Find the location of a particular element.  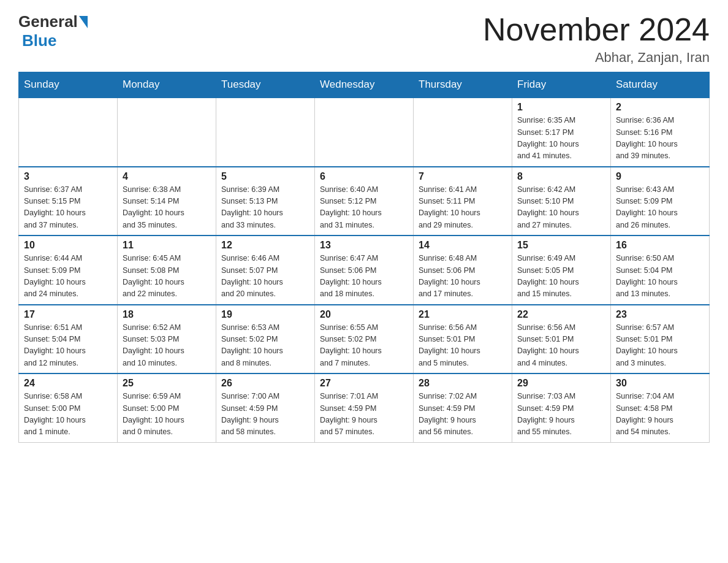

day-info: Sunrise: 6:44 AMSunset: 5:09 PMDaylight:… is located at coordinates (68, 277).